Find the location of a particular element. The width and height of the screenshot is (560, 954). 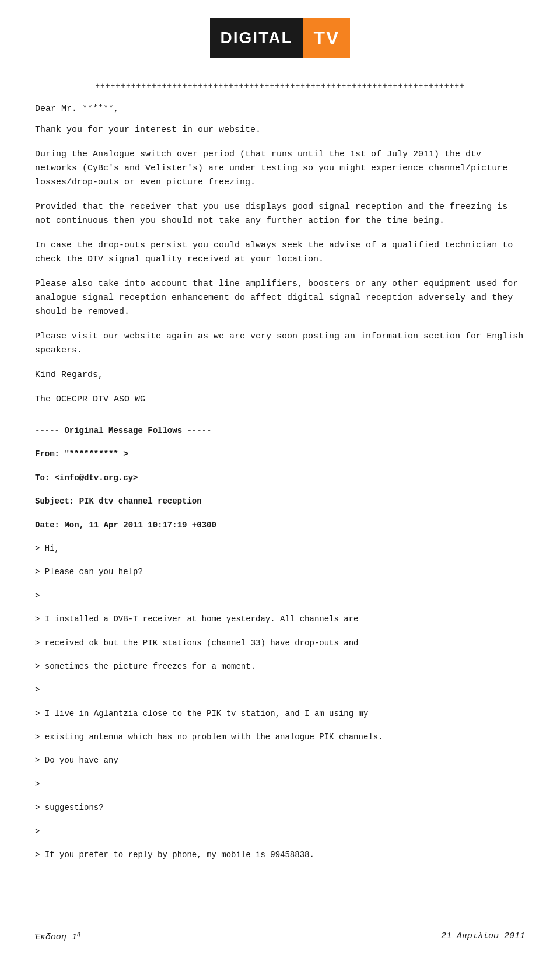

edition-sup: η is located at coordinates (79, 935).